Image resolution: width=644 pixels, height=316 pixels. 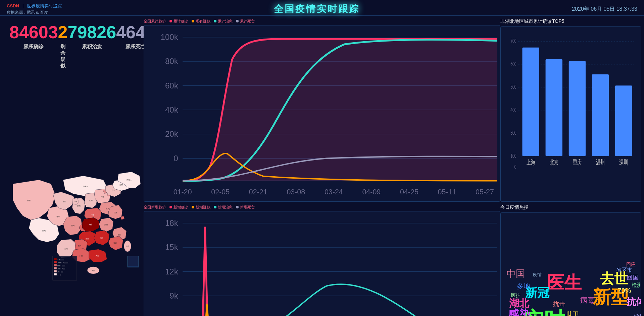 I want to click on national-new-title: 全国新增趋势 新增确诊 新增疑似 新增治愈 新增死亡, so click(x=322, y=207).